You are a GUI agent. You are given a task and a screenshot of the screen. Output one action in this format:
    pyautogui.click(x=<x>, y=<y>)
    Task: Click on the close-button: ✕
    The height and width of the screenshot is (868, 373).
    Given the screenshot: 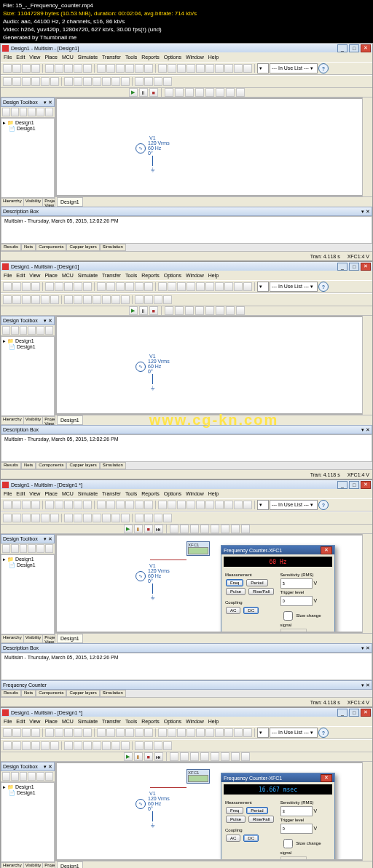 What is the action you would take?
    pyautogui.click(x=366, y=713)
    